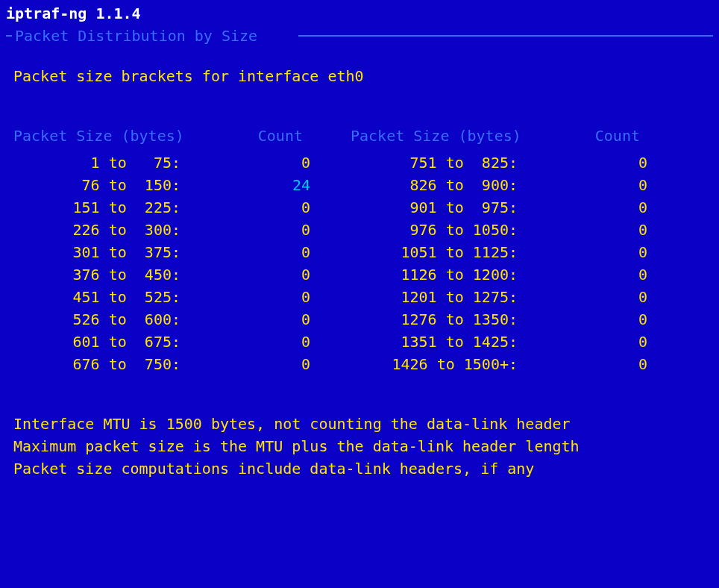  Describe the element at coordinates (92, 275) in the screenshot. I see `bracket-range: 376 to 450` at that location.